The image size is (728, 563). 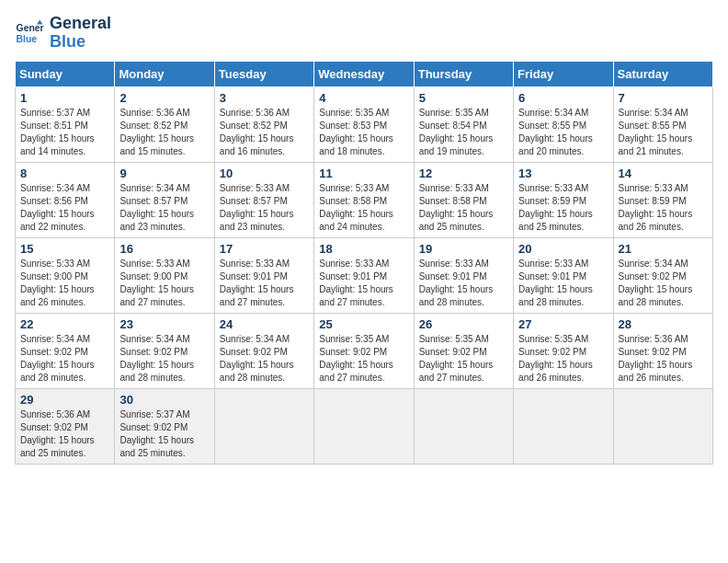 What do you see at coordinates (30, 28) in the screenshot?
I see `svg-text: General` at bounding box center [30, 28].